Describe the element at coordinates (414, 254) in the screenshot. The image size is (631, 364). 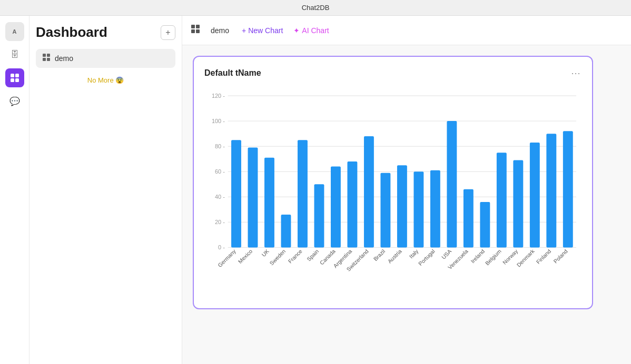
I see `svg-text: Italy` at that location.